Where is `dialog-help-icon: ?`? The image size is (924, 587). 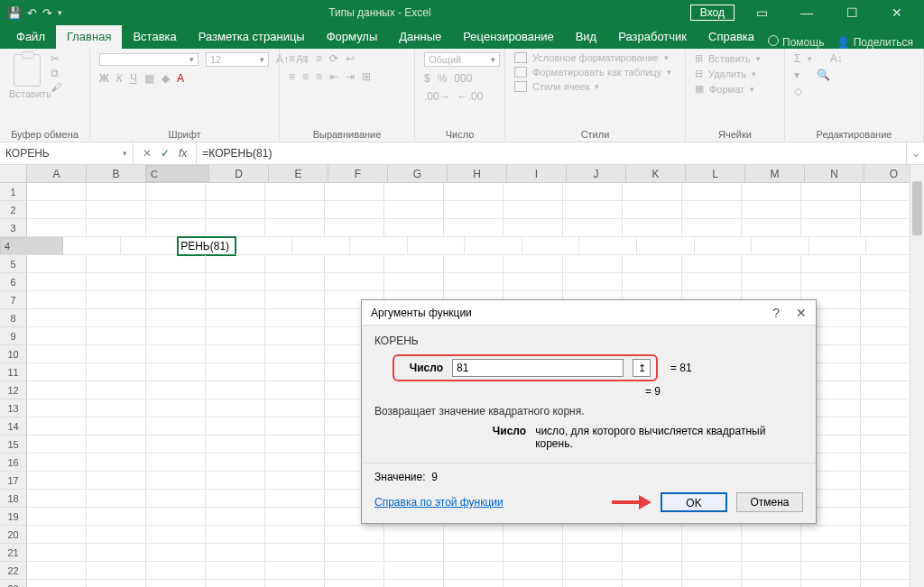 dialog-help-icon: ? is located at coordinates (776, 313).